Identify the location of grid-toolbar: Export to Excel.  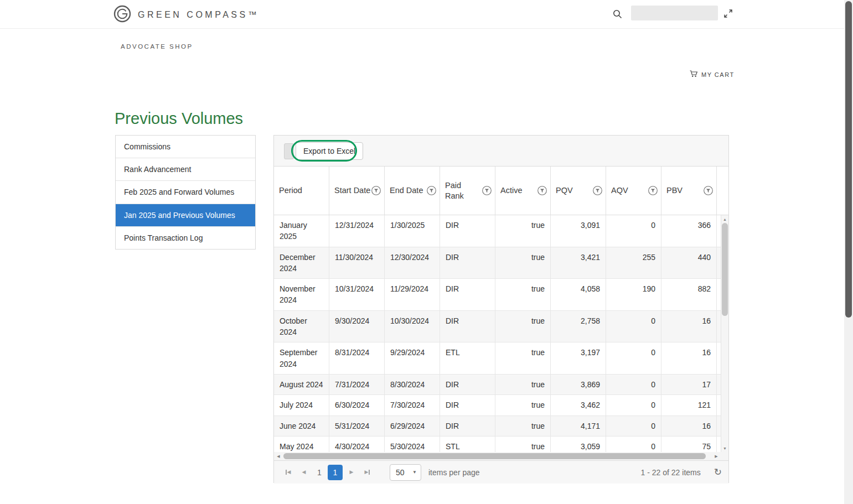
(502, 151).